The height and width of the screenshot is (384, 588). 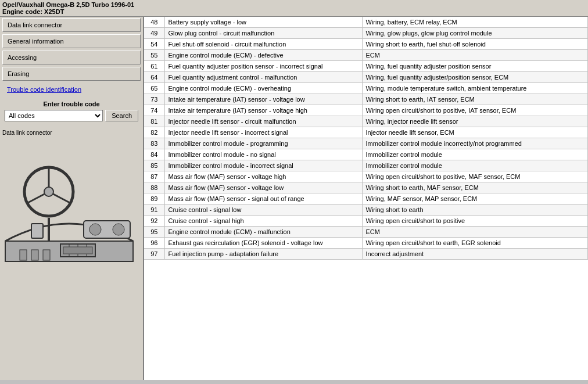 I want to click on description-cell: Engine control module (ECM) - defective, so click(x=263, y=56).